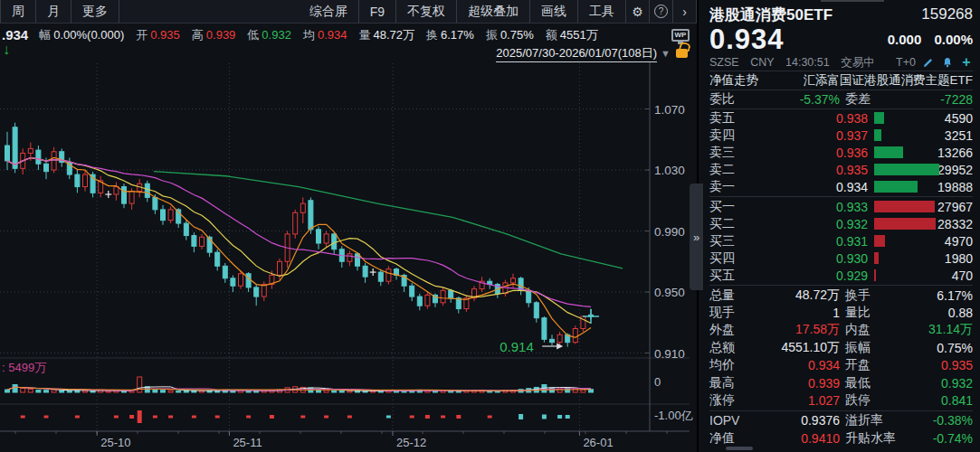  Describe the element at coordinates (492, 35) in the screenshot. I see `info-field-label: 振` at that location.